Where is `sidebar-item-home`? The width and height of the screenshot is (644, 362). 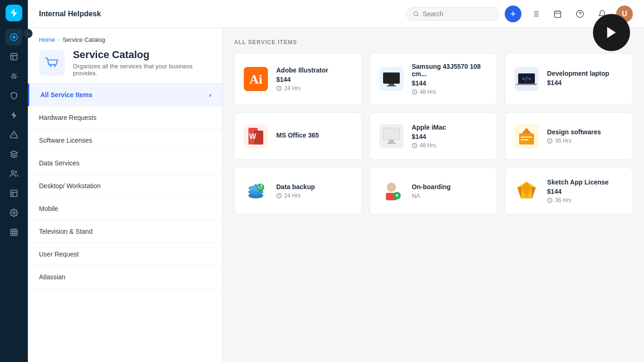 sidebar-item-home is located at coordinates (14, 37).